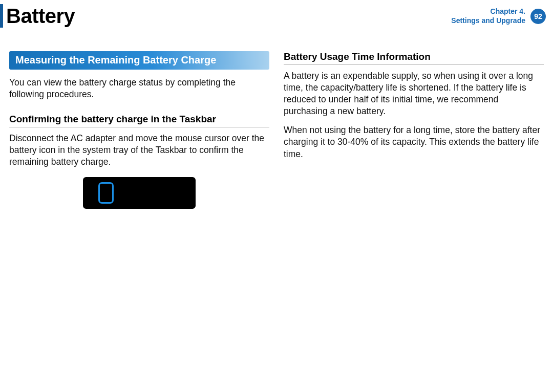  Describe the element at coordinates (276, 14) in the screenshot. I see `page-header: Battery Chapter 4. Settings and Upgrade …` at that location.